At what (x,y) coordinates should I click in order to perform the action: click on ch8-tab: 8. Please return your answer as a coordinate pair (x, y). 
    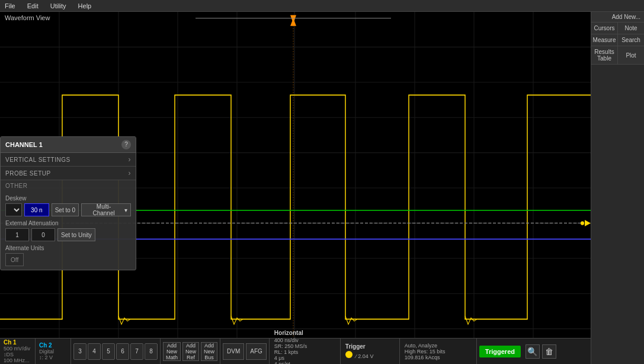
    Looking at the image, I should click on (151, 352).